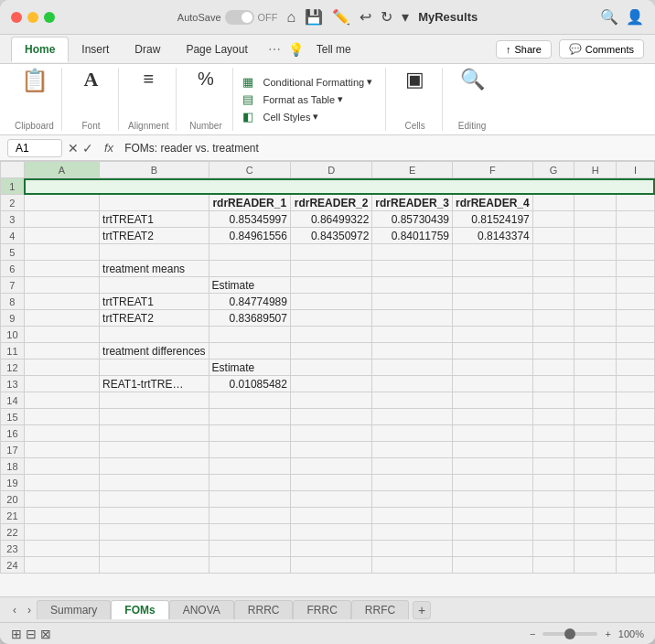  I want to click on sheet-tab-foms: FOMs, so click(139, 609).